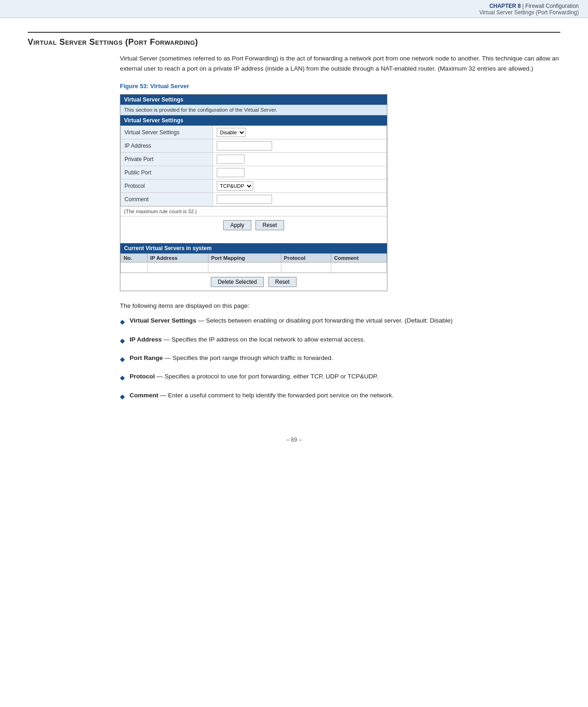 The height and width of the screenshot is (707, 588). What do you see at coordinates (254, 133) in the screenshot?
I see `vs-row-0: Virtual Server Settings Disable Enable` at bounding box center [254, 133].